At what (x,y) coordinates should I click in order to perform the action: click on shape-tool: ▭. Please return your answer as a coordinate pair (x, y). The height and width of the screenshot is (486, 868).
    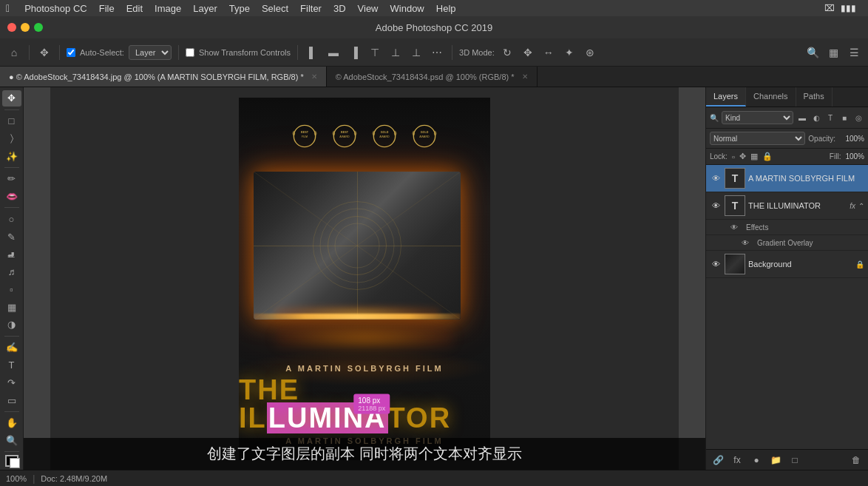
    Looking at the image, I should click on (12, 400).